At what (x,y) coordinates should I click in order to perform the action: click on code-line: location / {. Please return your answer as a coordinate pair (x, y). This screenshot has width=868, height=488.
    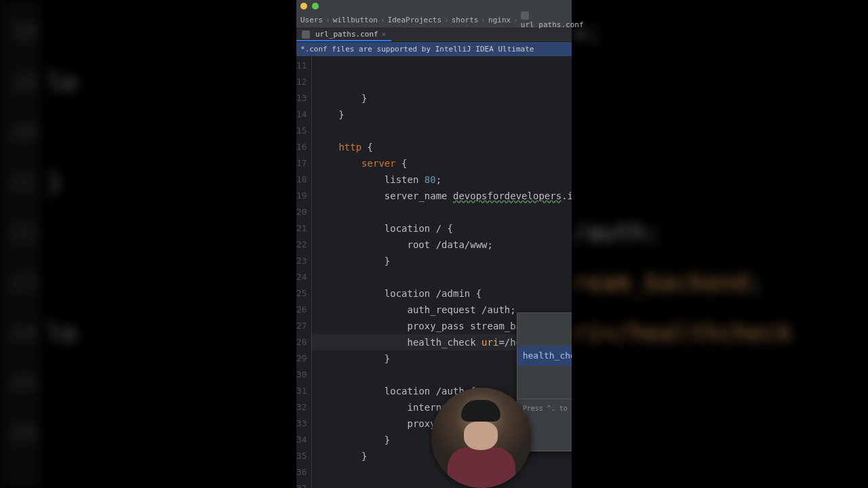
    Looking at the image, I should click on (442, 228).